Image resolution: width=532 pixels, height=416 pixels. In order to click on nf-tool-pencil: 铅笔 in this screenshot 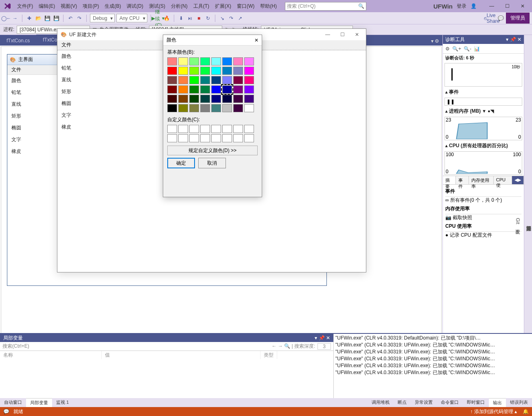, I will do `click(69, 68)`.